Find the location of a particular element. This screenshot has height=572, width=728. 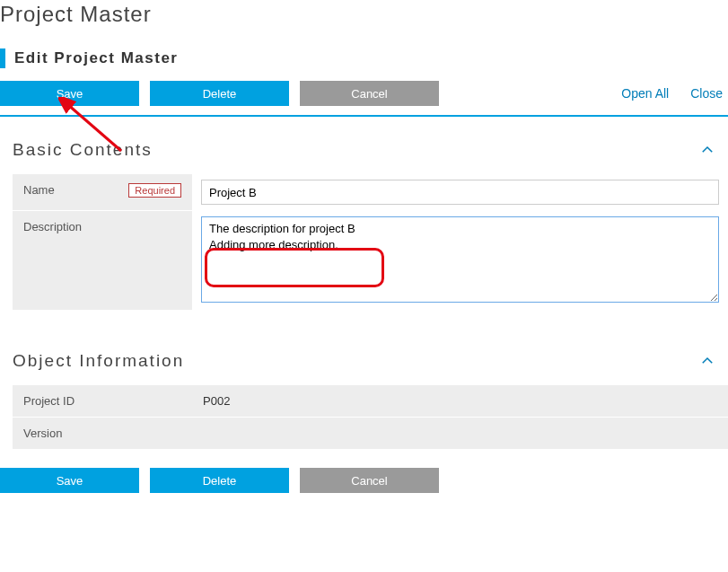

description-textarea is located at coordinates (460, 260).